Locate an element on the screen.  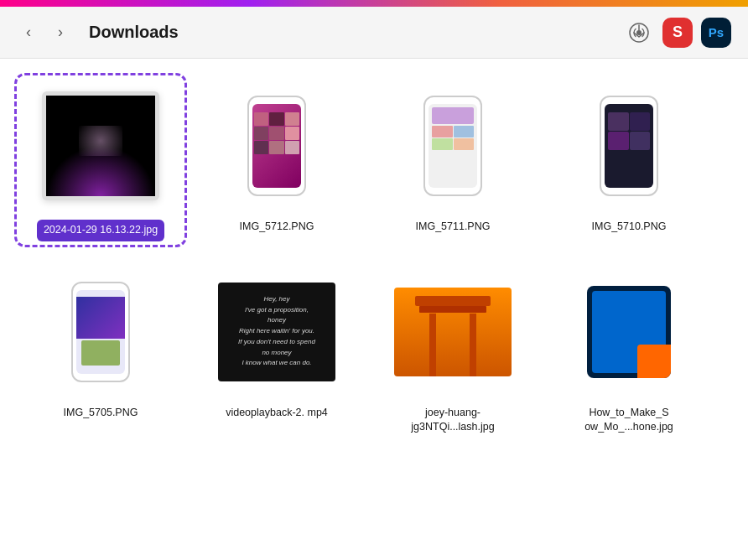
toolbar: ‹ › Downloads S is located at coordinates (374, 33).